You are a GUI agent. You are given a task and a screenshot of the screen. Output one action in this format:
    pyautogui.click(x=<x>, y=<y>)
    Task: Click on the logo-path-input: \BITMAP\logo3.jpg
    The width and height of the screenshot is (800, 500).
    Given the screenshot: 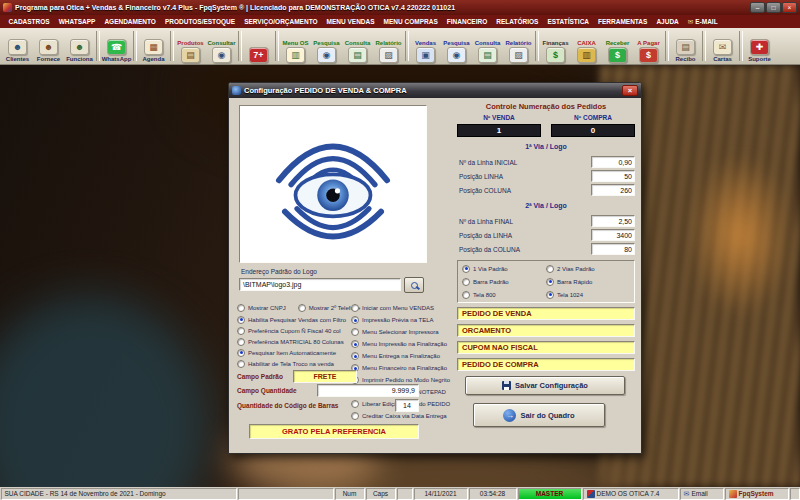 What is the action you would take?
    pyautogui.click(x=320, y=284)
    